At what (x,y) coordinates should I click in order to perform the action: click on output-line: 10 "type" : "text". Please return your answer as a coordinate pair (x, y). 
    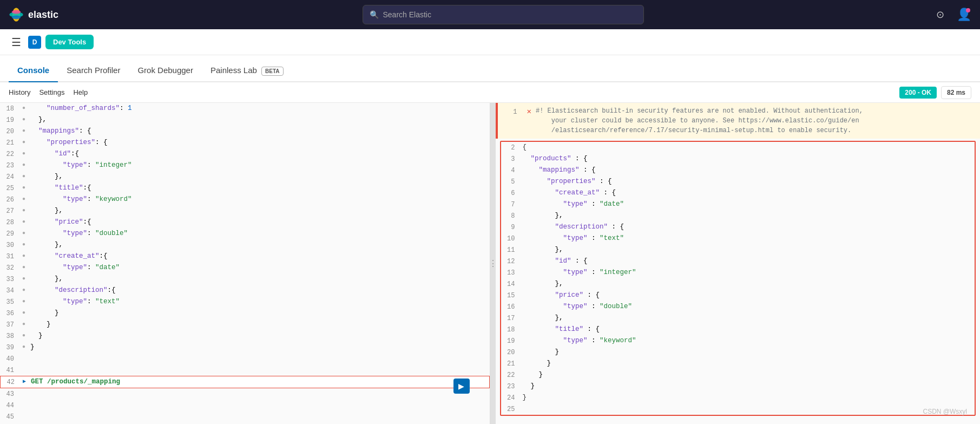
    Looking at the image, I should click on (738, 238).